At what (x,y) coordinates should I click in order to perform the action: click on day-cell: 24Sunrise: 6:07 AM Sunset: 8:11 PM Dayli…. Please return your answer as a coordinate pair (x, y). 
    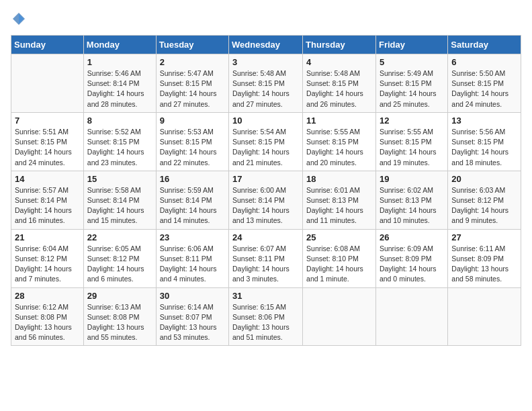
    Looking at the image, I should click on (266, 258).